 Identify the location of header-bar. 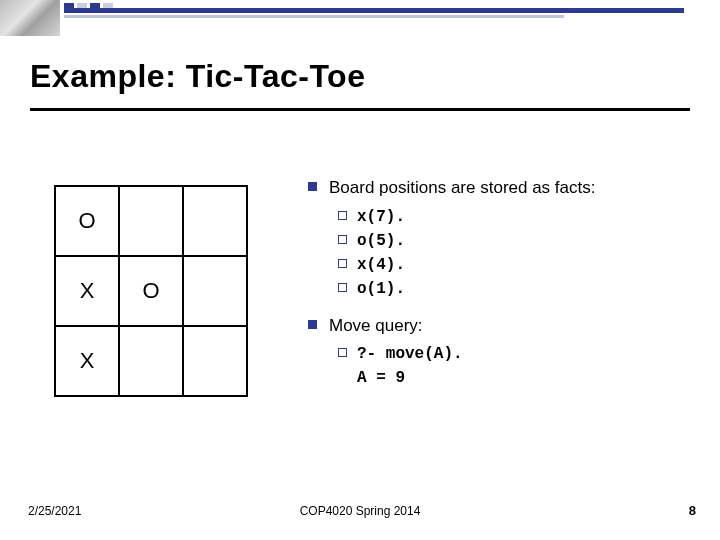
(374, 10).